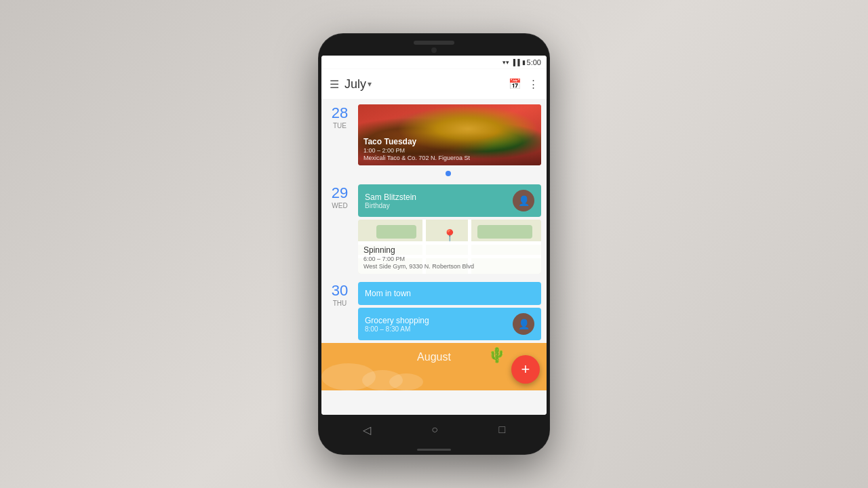 The width and height of the screenshot is (868, 488). I want to click on dropdown-arrow-icon: ▾, so click(370, 84).